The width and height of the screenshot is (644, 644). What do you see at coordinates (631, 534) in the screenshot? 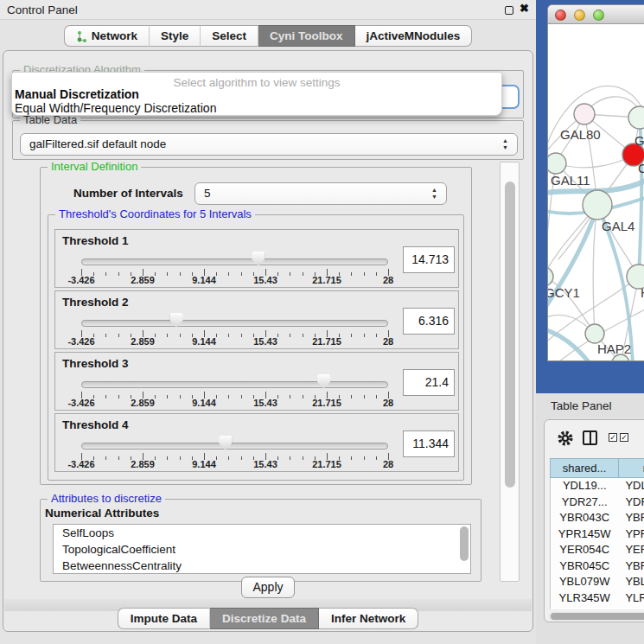
I see `table-cell: YPR1` at bounding box center [631, 534].